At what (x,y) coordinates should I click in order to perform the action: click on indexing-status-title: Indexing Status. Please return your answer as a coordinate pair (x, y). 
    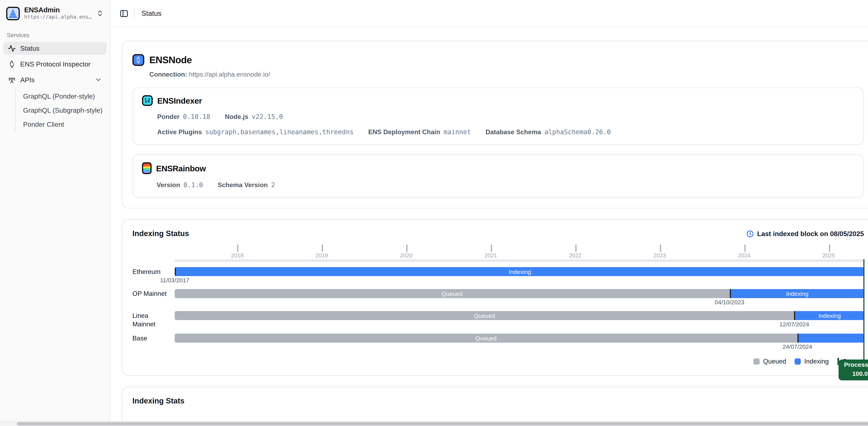
    Looking at the image, I should click on (161, 234).